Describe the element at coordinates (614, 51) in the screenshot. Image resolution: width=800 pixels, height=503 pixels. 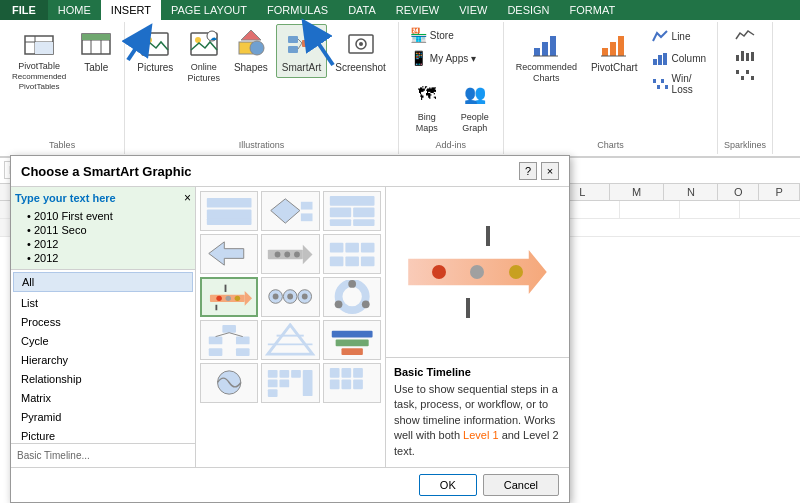
I see `pivot-chart-button: PivotChart` at that location.